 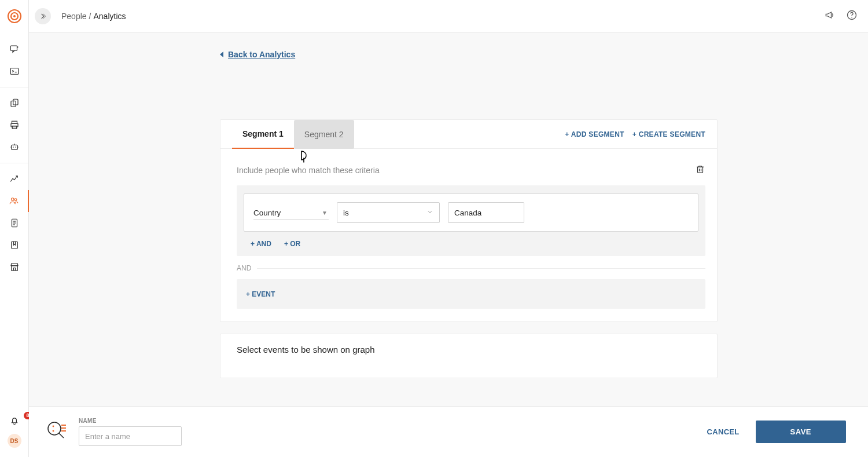 I want to click on help-icon, so click(x=852, y=16).